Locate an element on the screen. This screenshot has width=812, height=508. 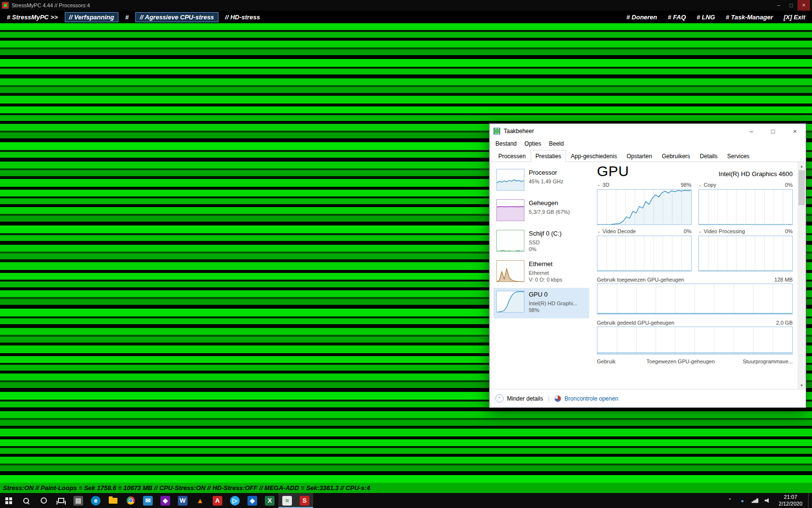
gpu-video-decode-chart is located at coordinates (644, 254).